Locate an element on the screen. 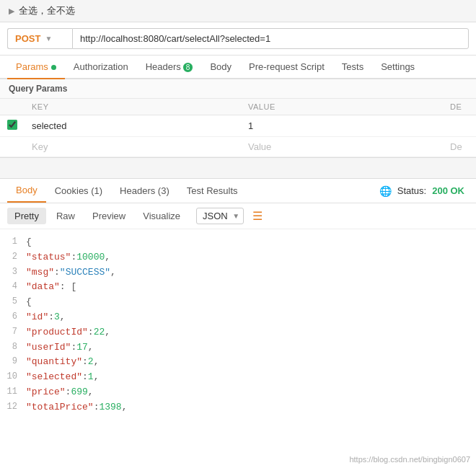 The width and height of the screenshot is (476, 468). wrap-icon: ☰ is located at coordinates (257, 216).